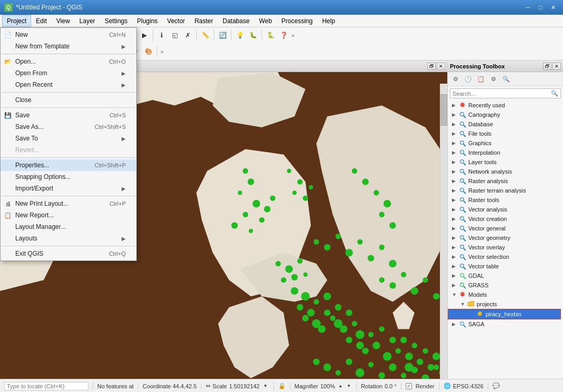  I want to click on panel-controls: 🗗 ✕, so click(436, 66).